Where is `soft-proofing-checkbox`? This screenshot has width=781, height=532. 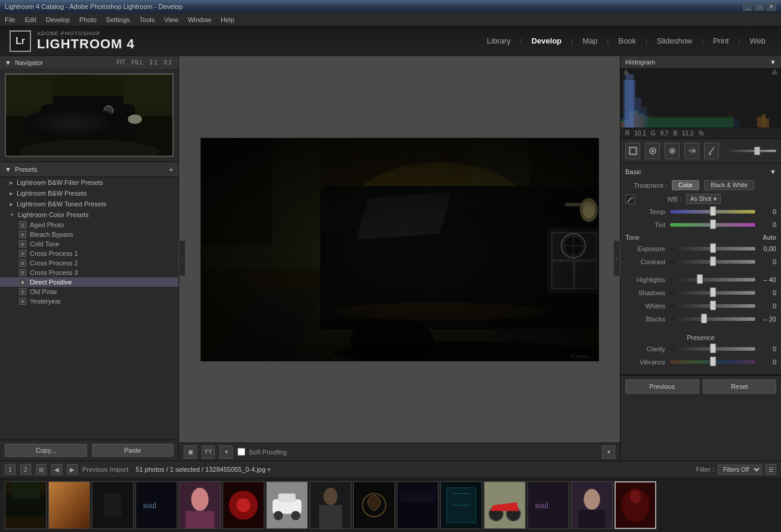 soft-proofing-checkbox is located at coordinates (241, 452).